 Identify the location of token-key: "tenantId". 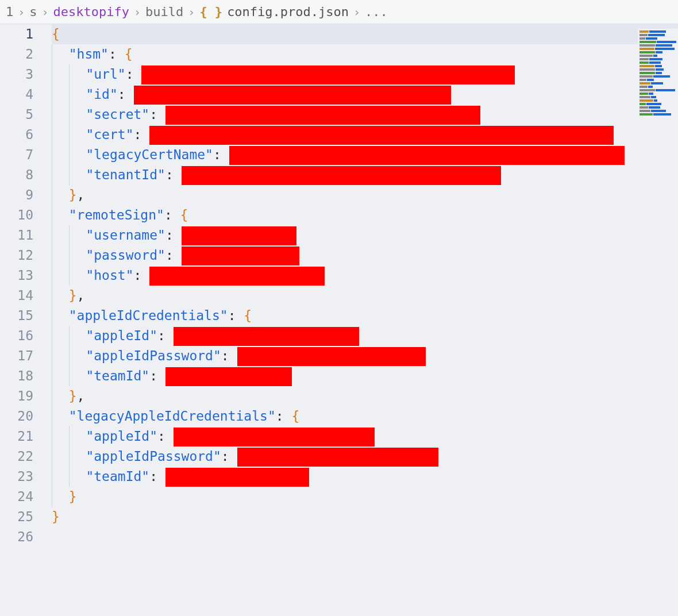
(125, 175).